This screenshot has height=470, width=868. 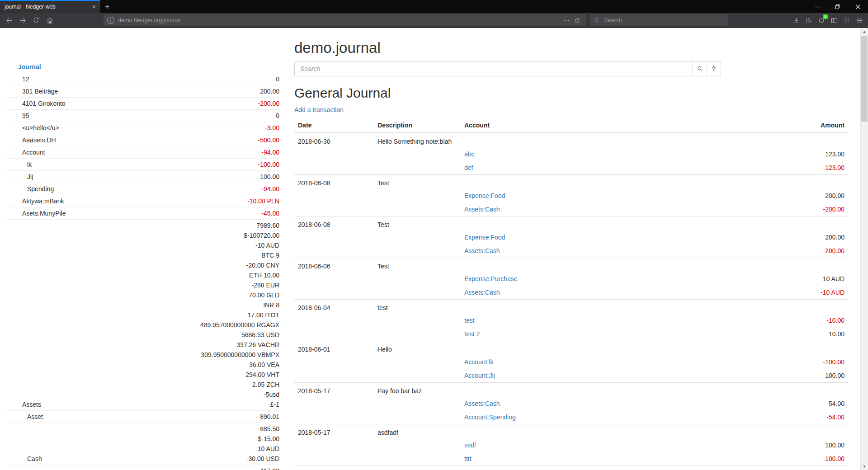 I want to click on back-button, so click(x=9, y=20).